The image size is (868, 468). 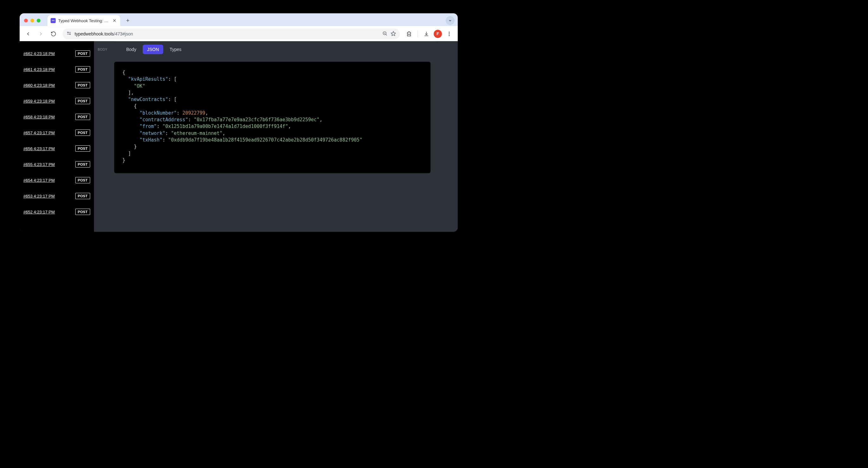 I want to click on url-path: /473#json, so click(x=123, y=34).